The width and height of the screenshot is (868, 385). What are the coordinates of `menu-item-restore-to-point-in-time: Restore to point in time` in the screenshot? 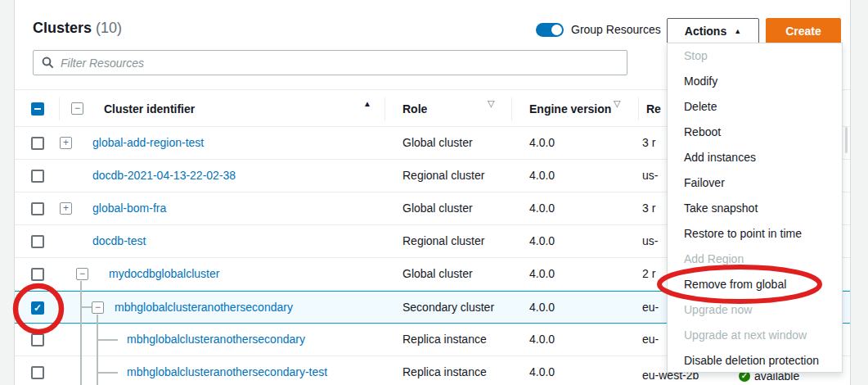 It's located at (754, 234).